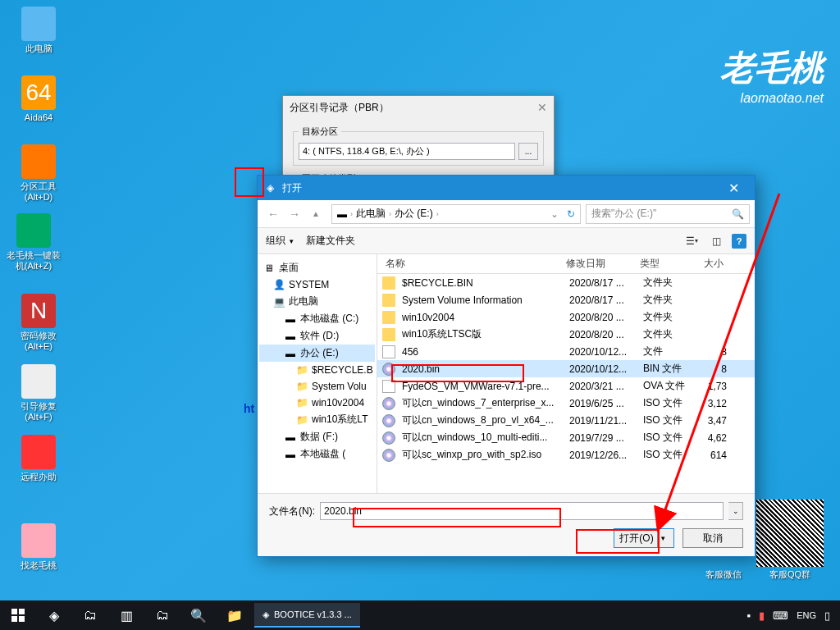 The width and height of the screenshot is (840, 630). I want to click on file-row: 4562020/10/12...文件8, so click(566, 351).